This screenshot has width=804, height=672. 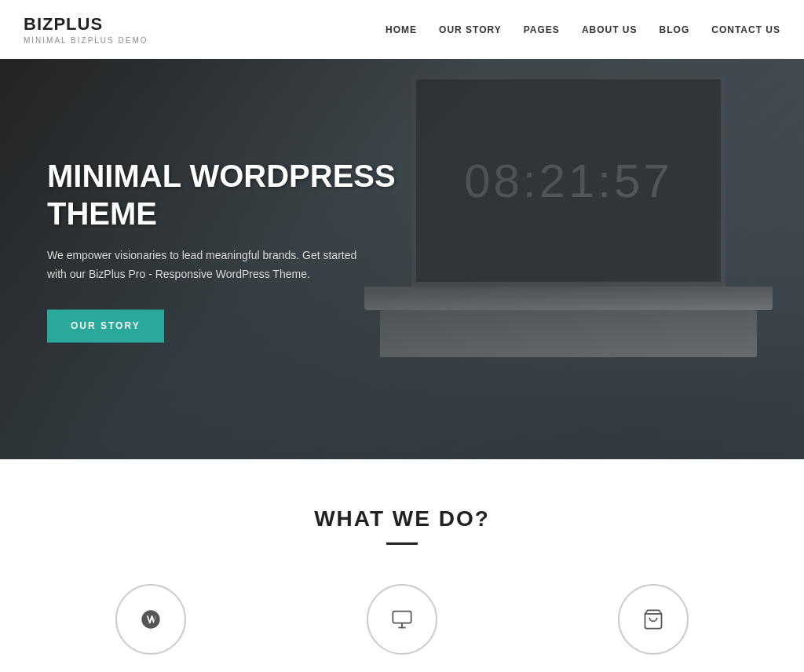 What do you see at coordinates (402, 628) in the screenshot?
I see `card-web-dev: WEB DEVELOMPMENTTo change your life on a…` at bounding box center [402, 628].